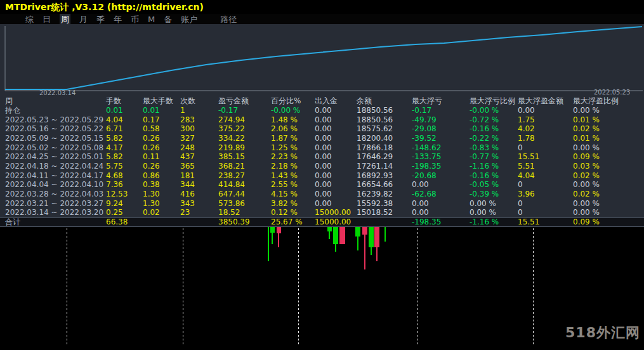  What do you see at coordinates (586, 157) in the screenshot?
I see `cell: 0.09 %` at bounding box center [586, 157].